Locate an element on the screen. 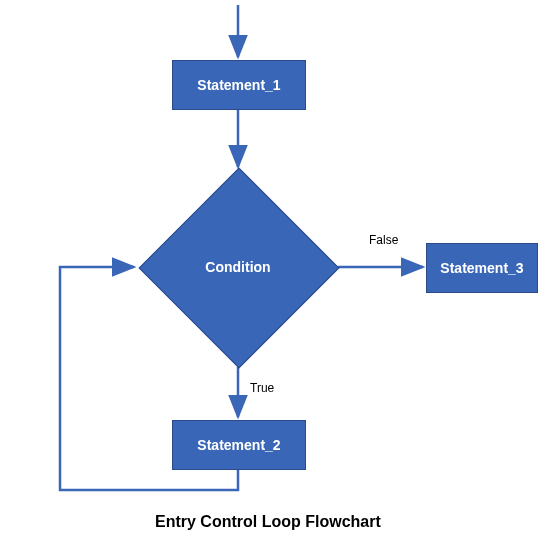 The image size is (538, 543). edge-label-true: True is located at coordinates (262, 388).